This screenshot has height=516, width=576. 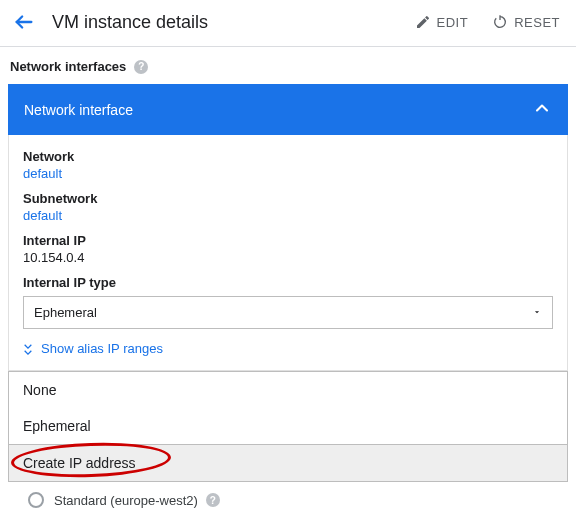 What do you see at coordinates (102, 348) in the screenshot?
I see `show-alias-label: Show alias IP ranges` at bounding box center [102, 348].